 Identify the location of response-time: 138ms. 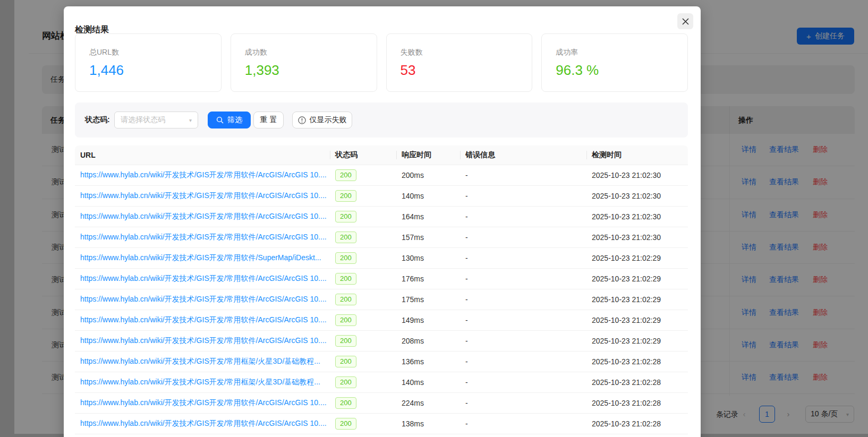
(428, 424).